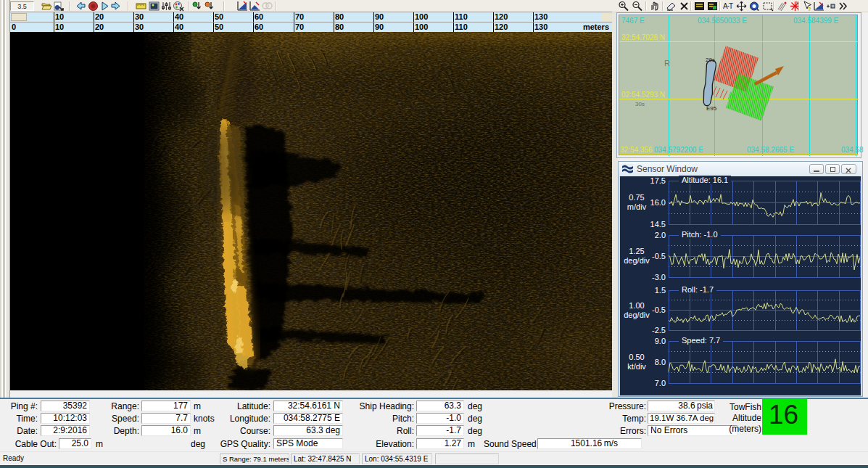  I want to click on svg-text: A, so click(725, 6).